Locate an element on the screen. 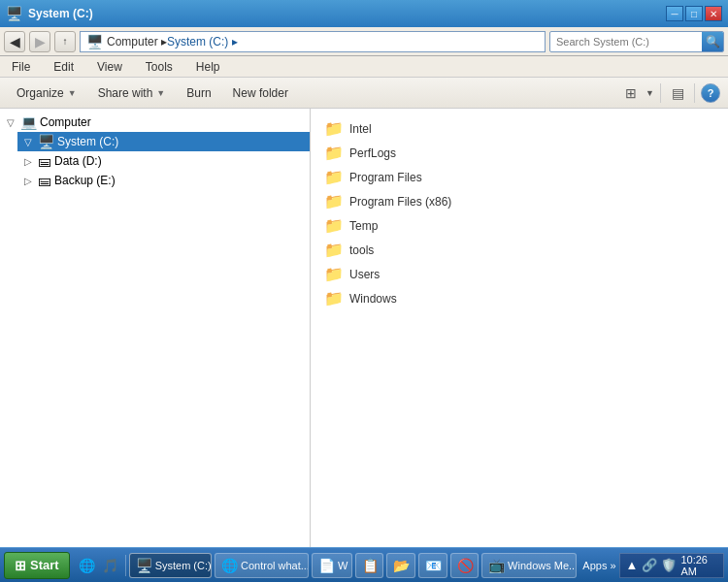  share-arrow: ▼ is located at coordinates (161, 93).